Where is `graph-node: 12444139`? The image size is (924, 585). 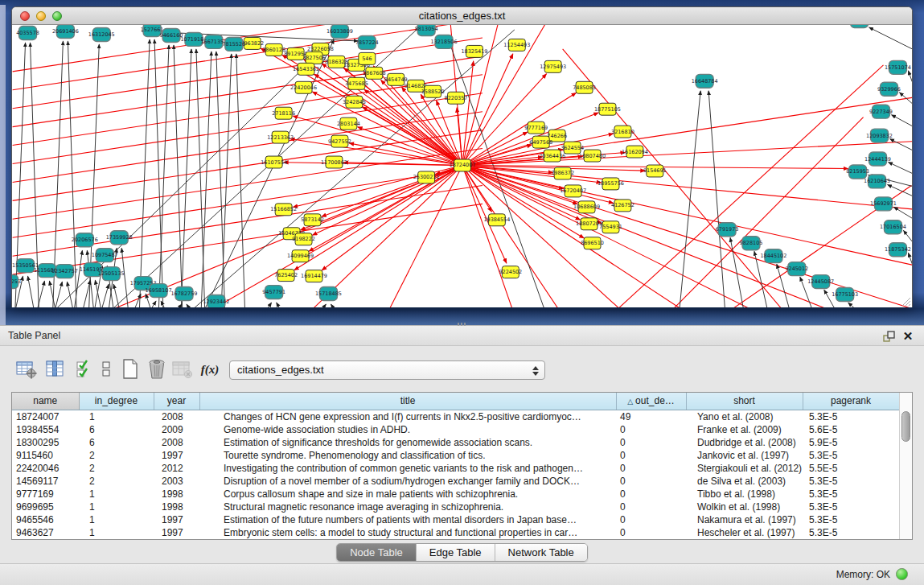 graph-node: 12444139 is located at coordinates (878, 159).